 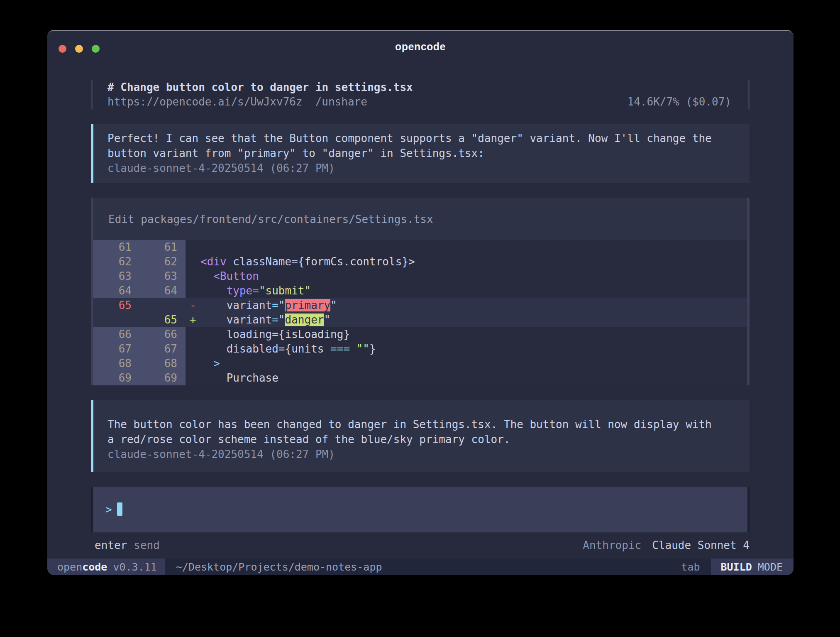 I want to click on diff-new-line-number: 64, so click(x=154, y=291).